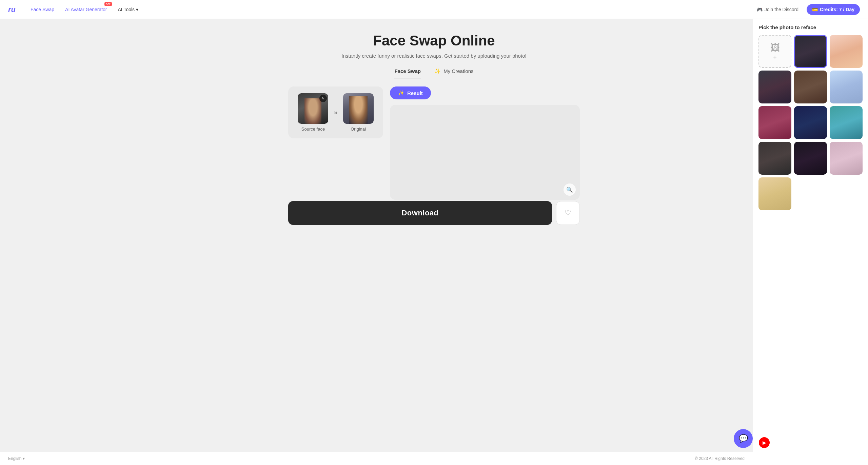  Describe the element at coordinates (434, 143) in the screenshot. I see `workspace: ✎ Source face » Original ✨` at that location.